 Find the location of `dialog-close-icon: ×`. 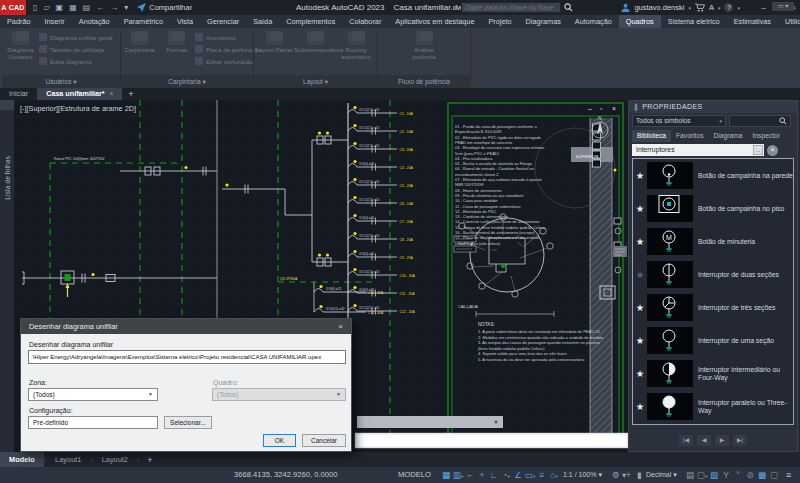

dialog-close-icon: × is located at coordinates (340, 326).